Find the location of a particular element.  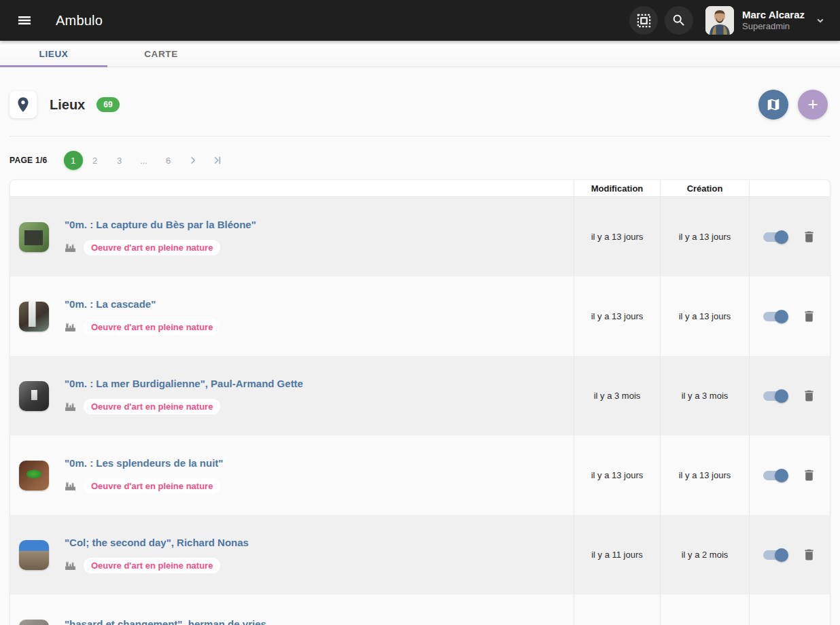

header-cell-actions is located at coordinates (790, 188).